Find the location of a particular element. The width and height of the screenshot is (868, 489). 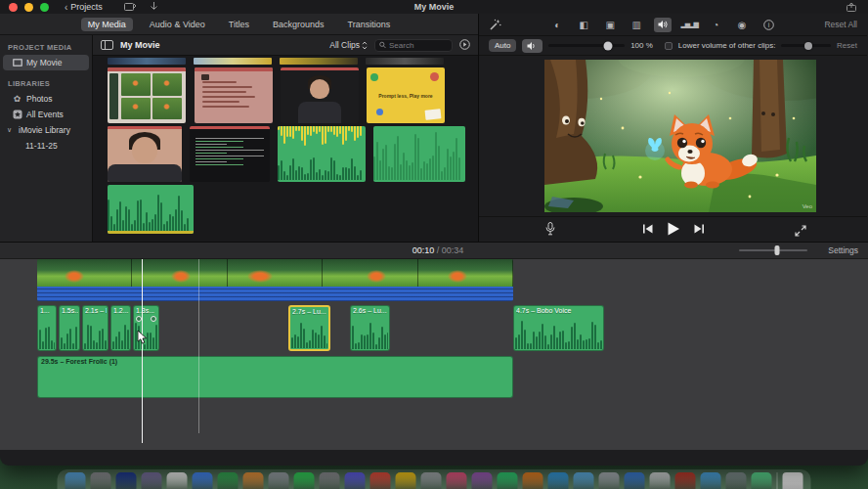

sidebar-item-my-movie: My Movie is located at coordinates (46, 63).